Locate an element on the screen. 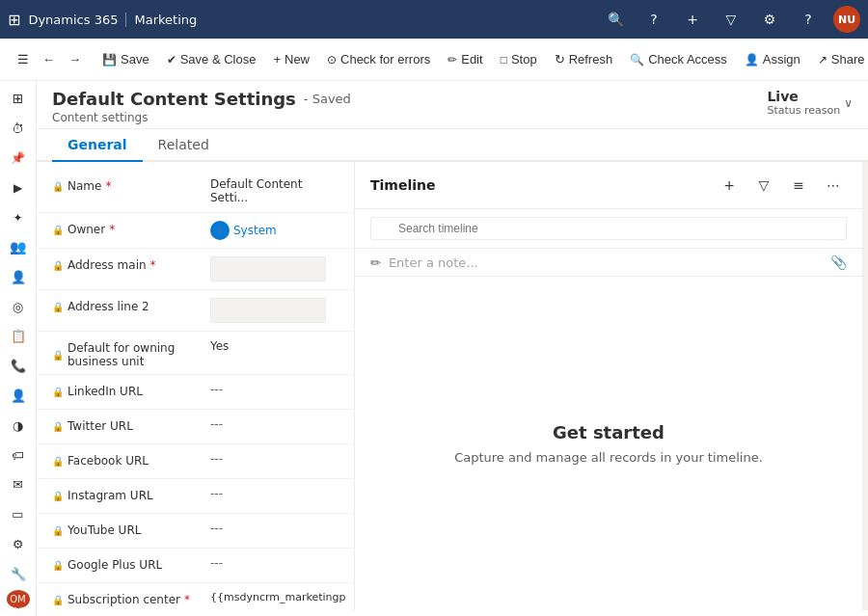 The image size is (868, 616). status-area: Live Status reason ∨ is located at coordinates (810, 102).